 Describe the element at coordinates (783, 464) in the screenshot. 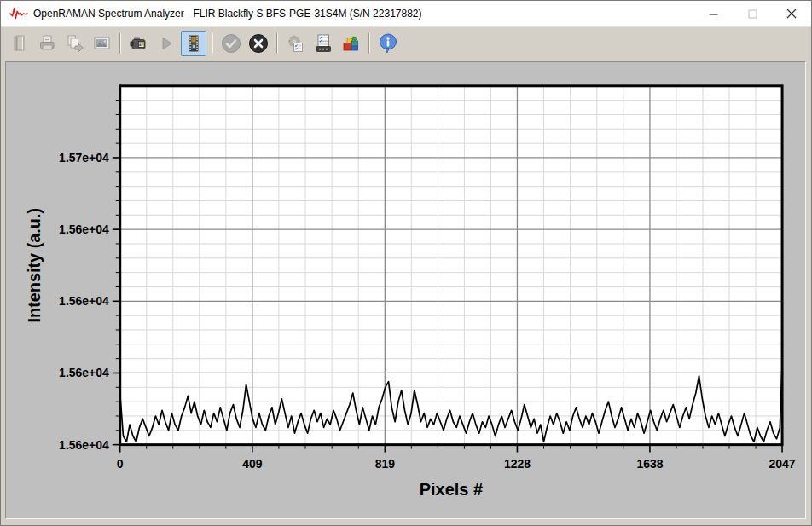

I see `svg-text: 2047` at that location.